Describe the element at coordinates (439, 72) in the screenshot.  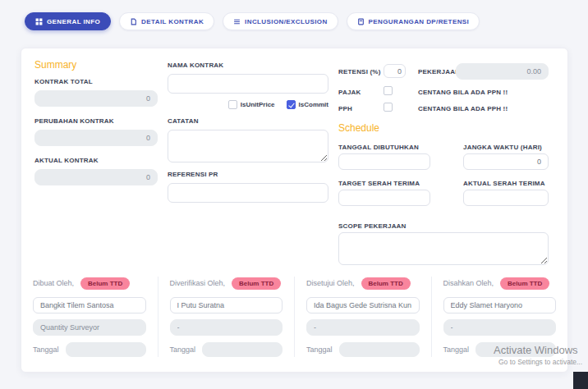
I see `pekerjaan-label: PEKERJAAN` at that location.